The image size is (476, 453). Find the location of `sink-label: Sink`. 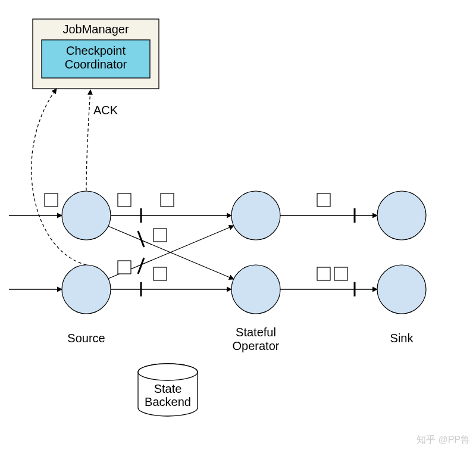

sink-label: Sink is located at coordinates (402, 338).